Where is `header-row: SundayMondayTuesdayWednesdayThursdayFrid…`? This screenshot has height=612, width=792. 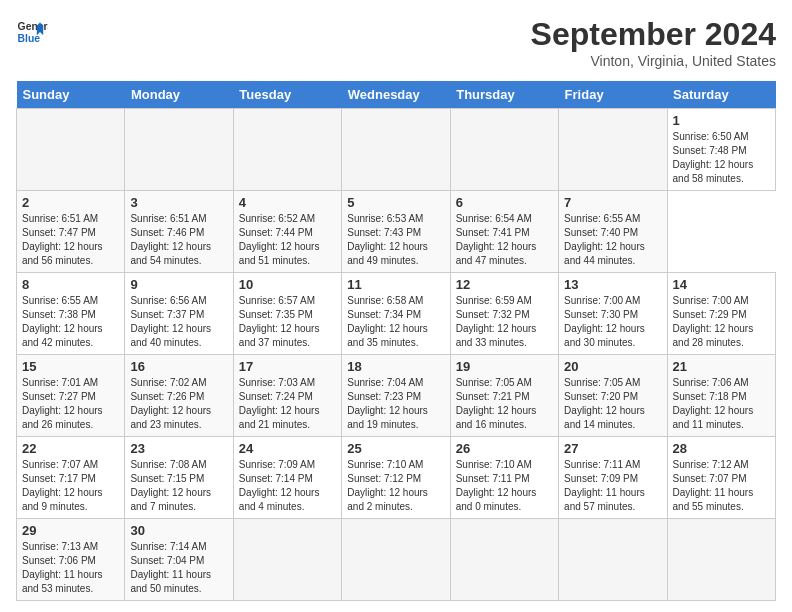 header-row: SundayMondayTuesdayWednesdayThursdayFrid… is located at coordinates (396, 95).